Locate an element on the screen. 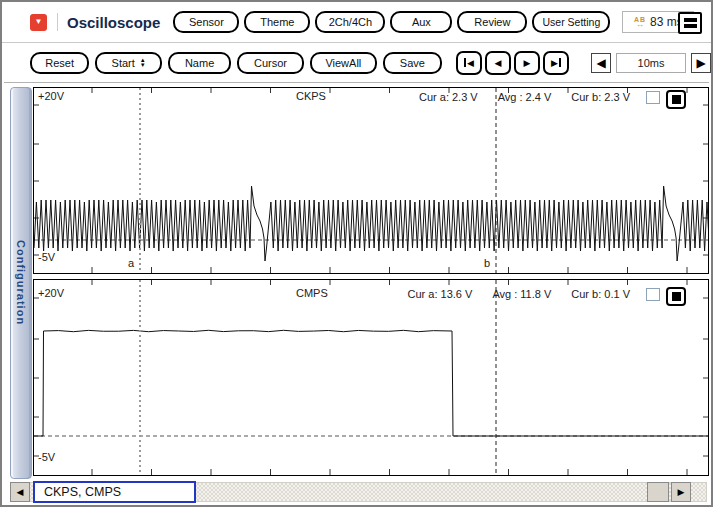 This screenshot has width=713, height=507. ch1-bottom-voltage: -5V is located at coordinates (46, 257).